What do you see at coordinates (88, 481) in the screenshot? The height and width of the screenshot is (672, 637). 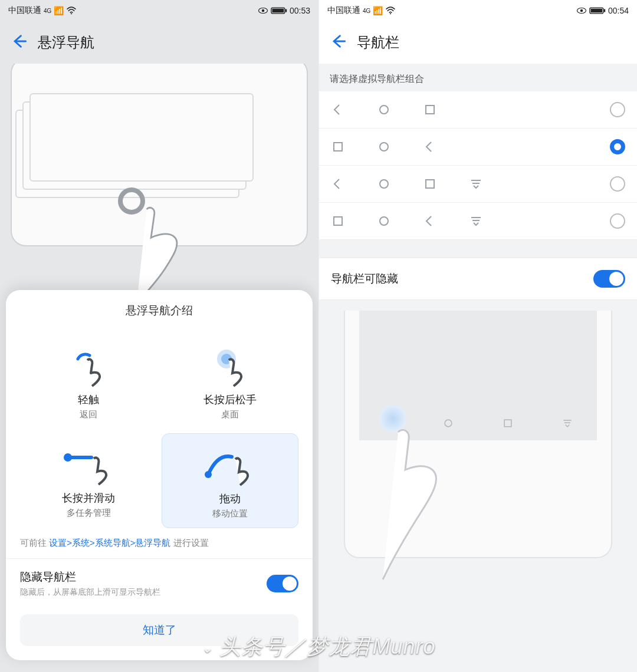 I see `gesture-longpress-slide: 长按并滑动 多任务管理` at bounding box center [88, 481].